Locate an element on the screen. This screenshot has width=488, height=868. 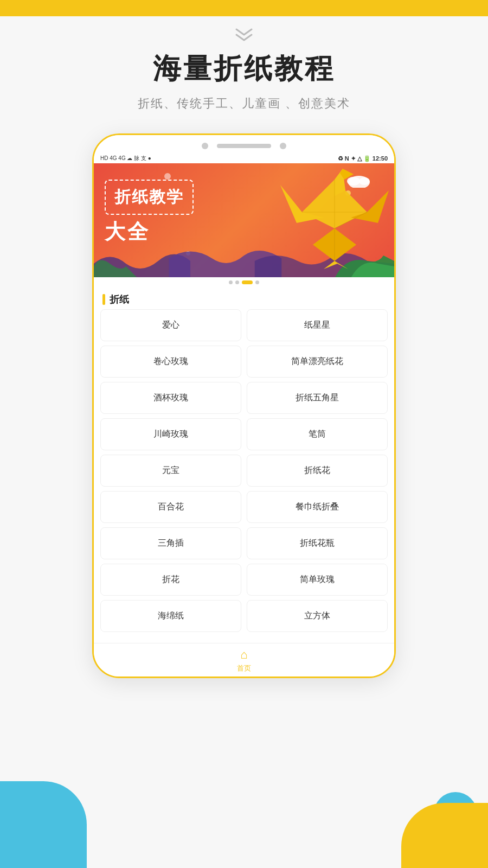
grid-row-8: 折花 简单玫瑰 is located at coordinates (244, 579).